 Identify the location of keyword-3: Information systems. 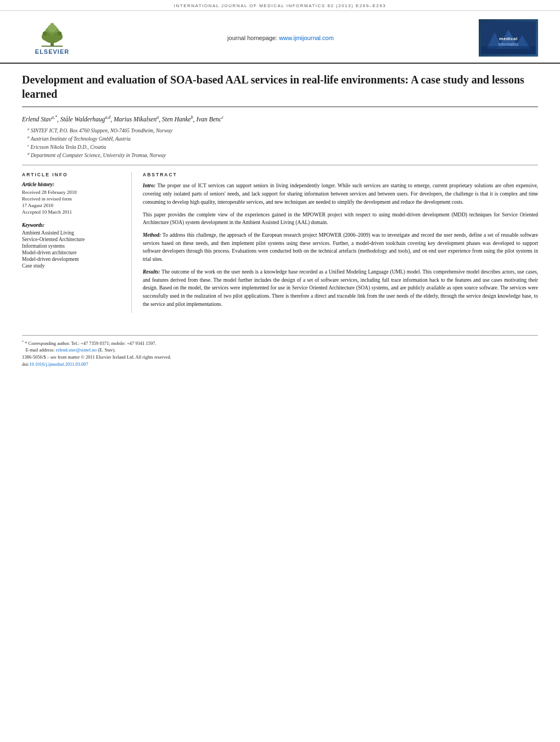
(72, 246).